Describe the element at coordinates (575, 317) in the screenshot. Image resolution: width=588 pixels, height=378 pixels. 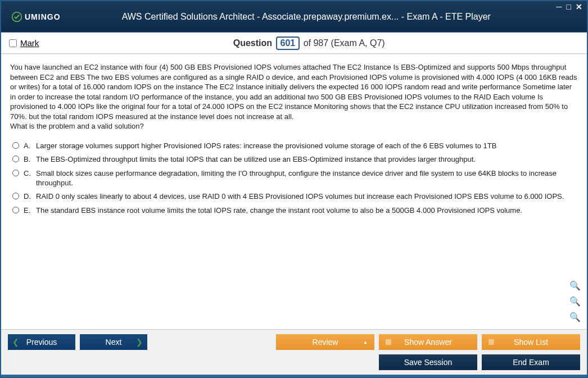
I see `zoom-out-icon: 🔍` at that location.